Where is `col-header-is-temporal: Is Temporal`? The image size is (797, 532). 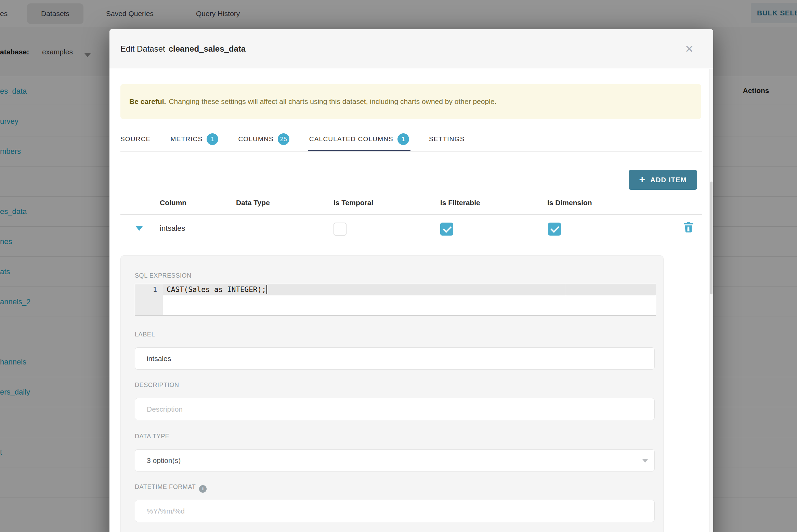
col-header-is-temporal: Is Temporal is located at coordinates (353, 203).